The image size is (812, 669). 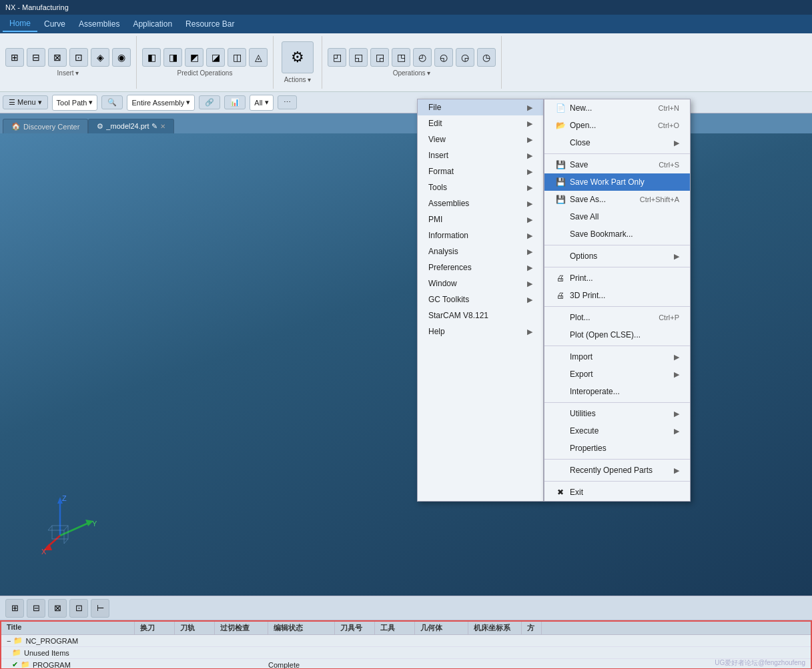 What do you see at coordinates (57, 608) in the screenshot?
I see `bt-btn-3: ⊠` at bounding box center [57, 608].